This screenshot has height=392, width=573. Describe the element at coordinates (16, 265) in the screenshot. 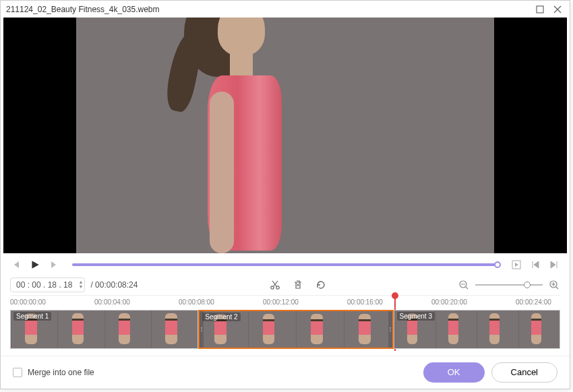

I see `prev-frame-button` at that location.